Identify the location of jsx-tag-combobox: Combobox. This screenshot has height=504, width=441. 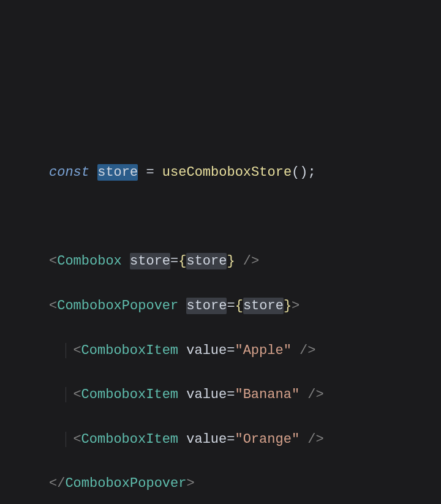
(89, 261).